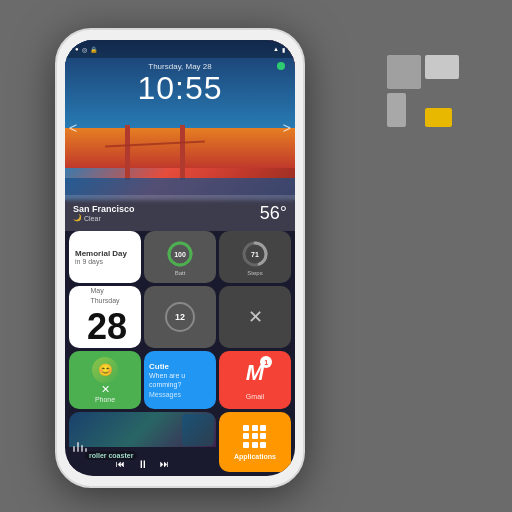 Image resolution: width=512 pixels, height=512 pixels. What do you see at coordinates (255, 258) in the screenshot?
I see `steps-circle: 71 Steps` at bounding box center [255, 258].